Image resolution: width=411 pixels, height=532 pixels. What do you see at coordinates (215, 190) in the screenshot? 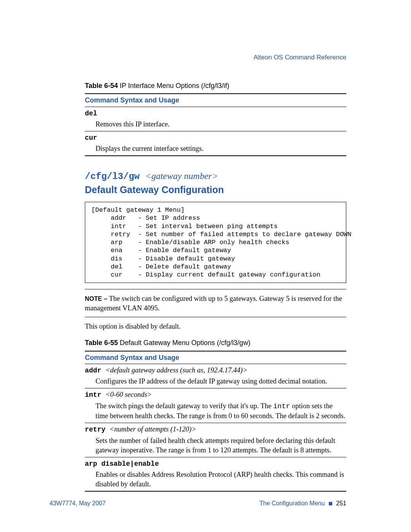
I see `section-title: Default Gateway Configuration` at bounding box center [215, 190].